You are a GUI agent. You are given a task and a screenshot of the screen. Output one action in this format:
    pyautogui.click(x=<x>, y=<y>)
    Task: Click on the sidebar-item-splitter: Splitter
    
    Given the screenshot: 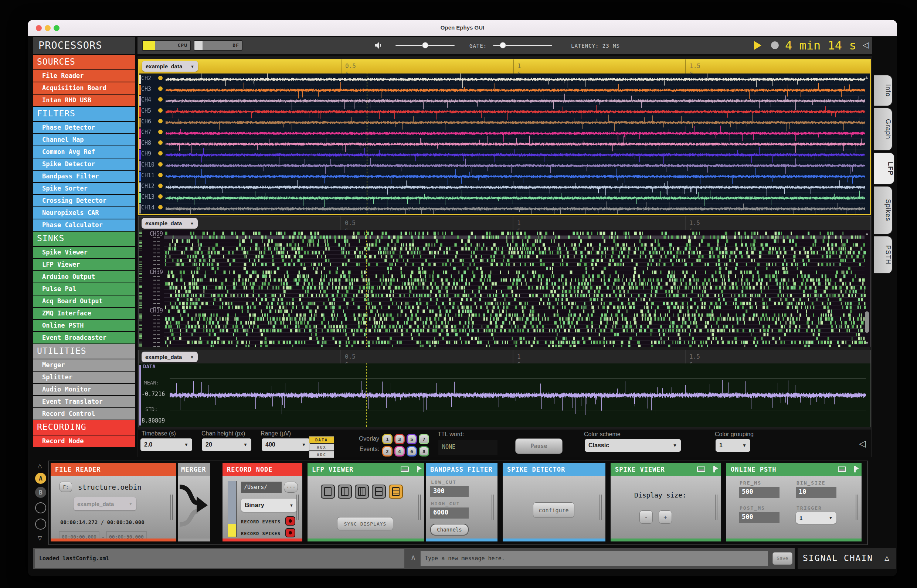 What is the action you would take?
    pyautogui.click(x=84, y=377)
    